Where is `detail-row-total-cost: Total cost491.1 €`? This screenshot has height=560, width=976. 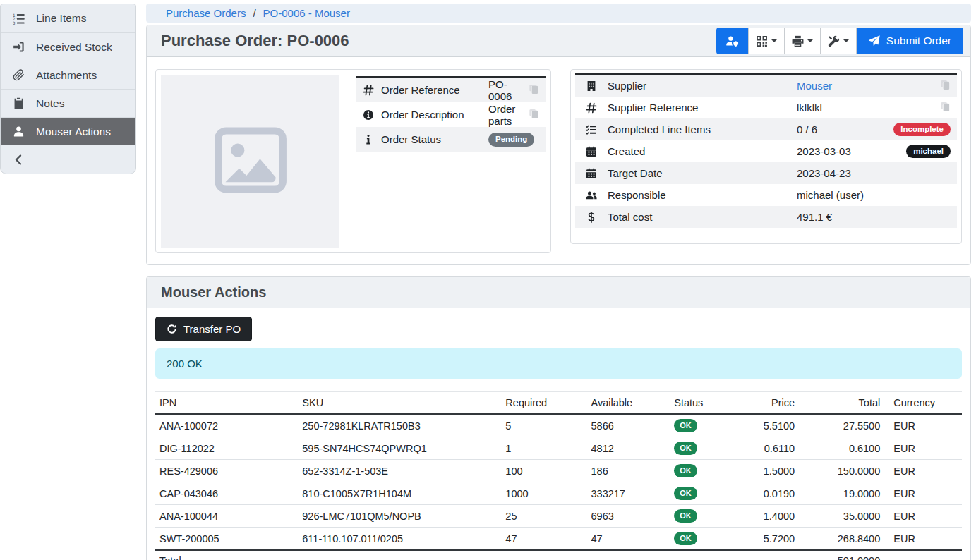 detail-row-total-cost: Total cost491.1 € is located at coordinates (766, 217).